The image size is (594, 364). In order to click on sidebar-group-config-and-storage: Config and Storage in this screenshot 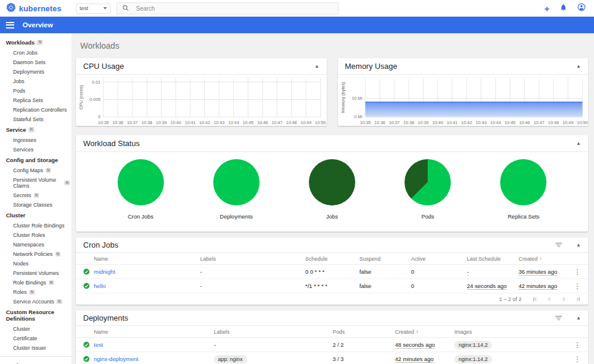, I will do `click(36, 160)`.